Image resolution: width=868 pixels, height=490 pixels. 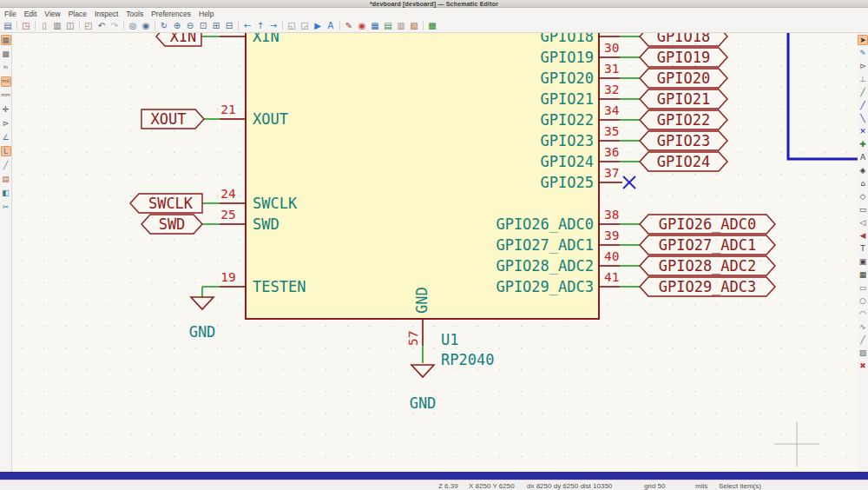 What do you see at coordinates (318, 26) in the screenshot?
I see `hierarchy-browser-button: ▶` at bounding box center [318, 26].